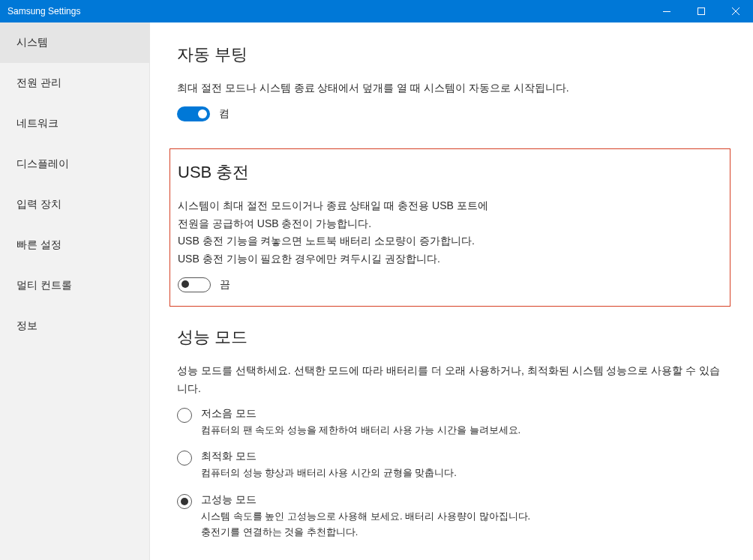 This screenshot has width=753, height=560. What do you see at coordinates (75, 286) in the screenshot?
I see `sidebar-item-multicontrol: 멀티 컨트롤` at bounding box center [75, 286].